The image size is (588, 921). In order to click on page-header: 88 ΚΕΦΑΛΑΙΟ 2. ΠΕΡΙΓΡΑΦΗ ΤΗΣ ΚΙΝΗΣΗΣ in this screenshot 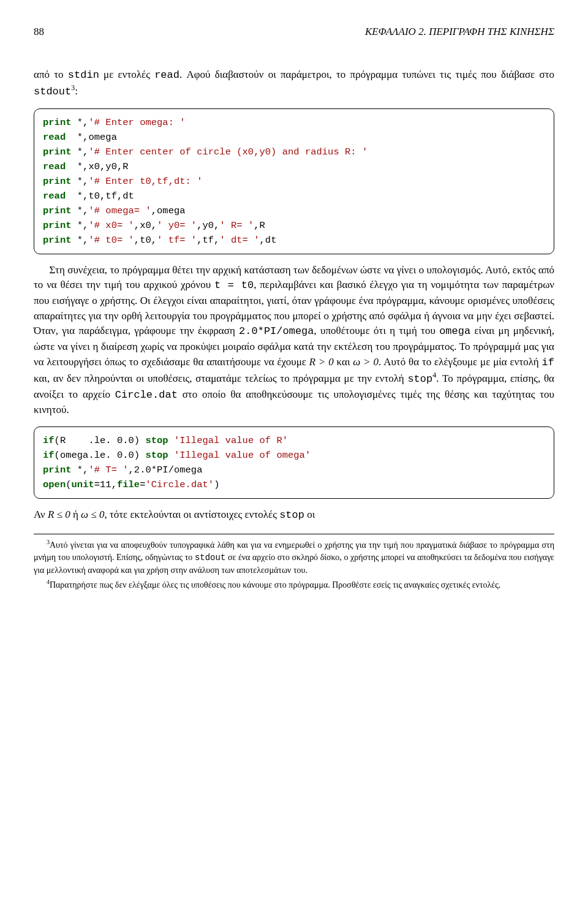, I will do `click(294, 32)`.